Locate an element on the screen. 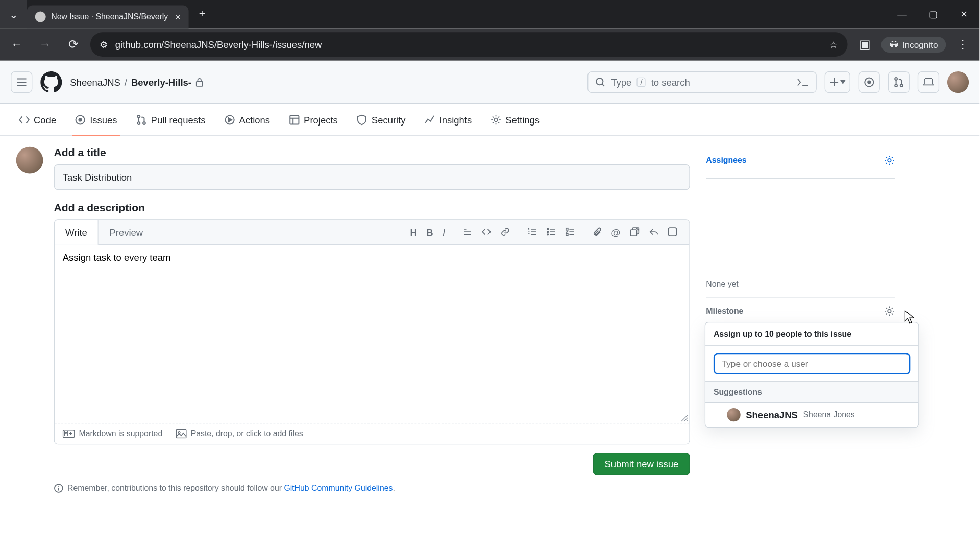 The width and height of the screenshot is (980, 551). nav-actions: Actions is located at coordinates (247, 119).